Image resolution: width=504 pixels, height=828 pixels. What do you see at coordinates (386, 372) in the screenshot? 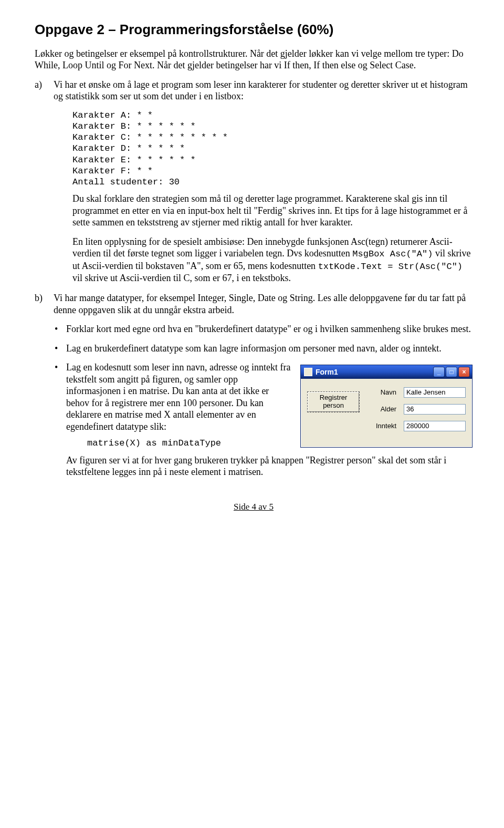
I see `vb-titlebar: Form1 _ □ ×` at bounding box center [386, 372].